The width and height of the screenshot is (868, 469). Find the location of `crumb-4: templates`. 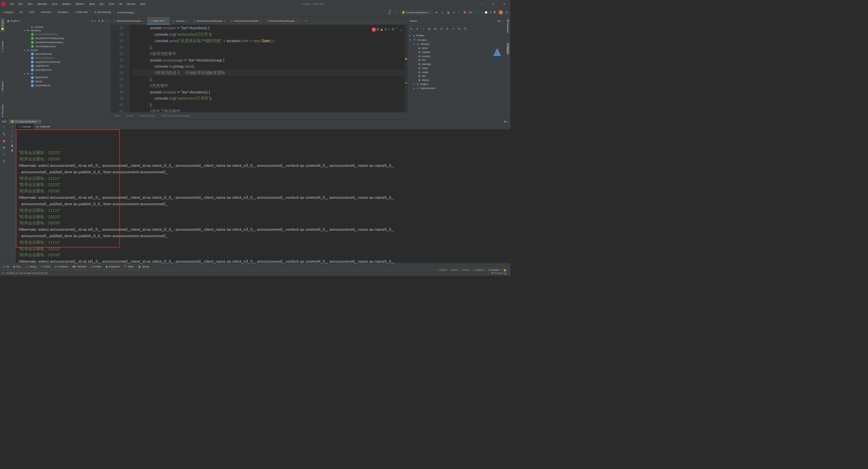

crumb-4: templates is located at coordinates (65, 12).